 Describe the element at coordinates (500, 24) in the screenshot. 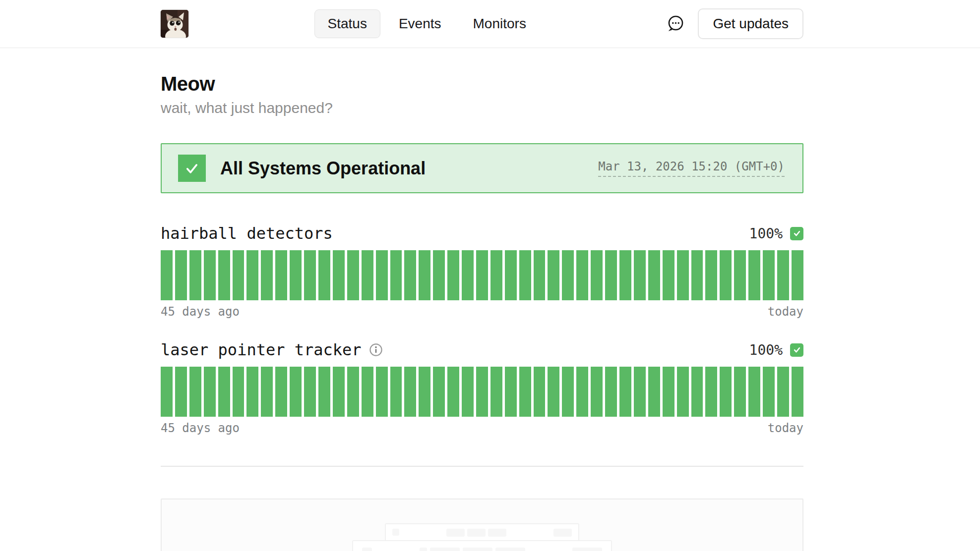

I see `tab-monitors: Monitors` at that location.